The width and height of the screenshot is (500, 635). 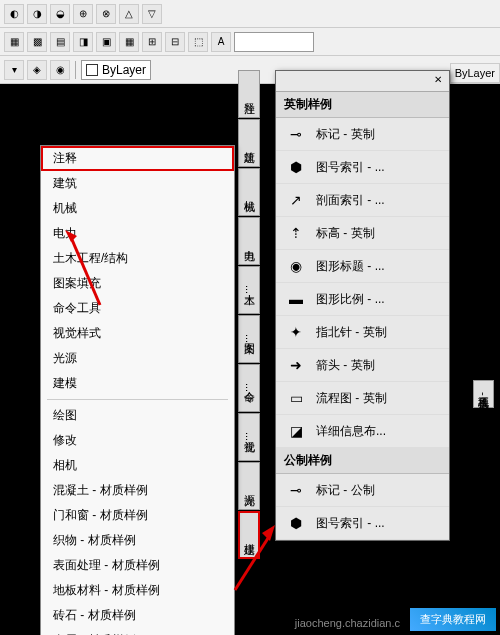 What do you see at coordinates (378, 398) in the screenshot?
I see `tool-label: 流程图 - 英制` at bounding box center [378, 398].